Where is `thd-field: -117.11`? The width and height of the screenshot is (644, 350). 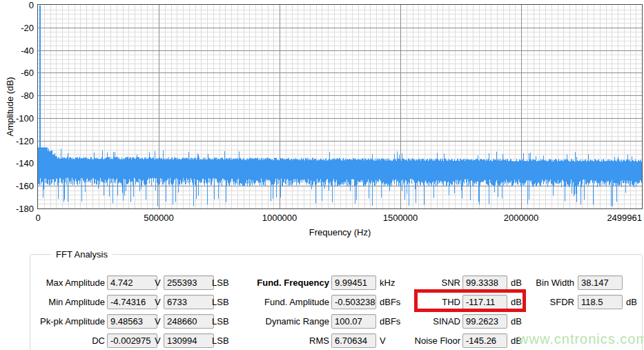 thd-field: -117.11 is located at coordinates (485, 302).